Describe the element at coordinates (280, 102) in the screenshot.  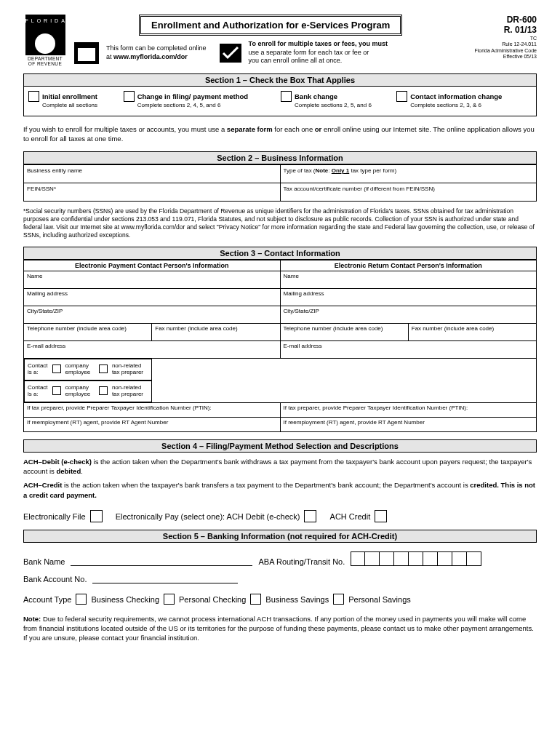
I see `section-1-options: Initial enrollment Complete all sections…` at that location.